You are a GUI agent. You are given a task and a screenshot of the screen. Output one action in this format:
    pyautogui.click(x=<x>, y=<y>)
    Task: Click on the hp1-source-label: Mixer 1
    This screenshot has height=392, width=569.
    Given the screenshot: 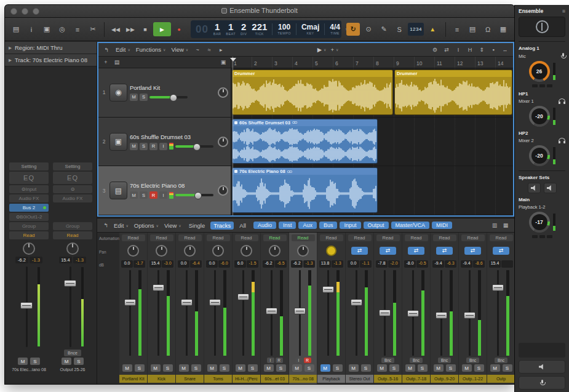 What is the action you would take?
    pyautogui.click(x=527, y=101)
    